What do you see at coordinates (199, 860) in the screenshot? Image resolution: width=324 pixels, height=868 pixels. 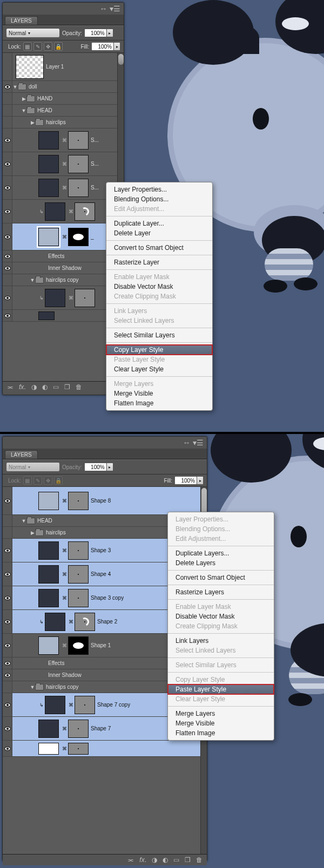 I see `delete-icon: 🗑` at bounding box center [199, 860].